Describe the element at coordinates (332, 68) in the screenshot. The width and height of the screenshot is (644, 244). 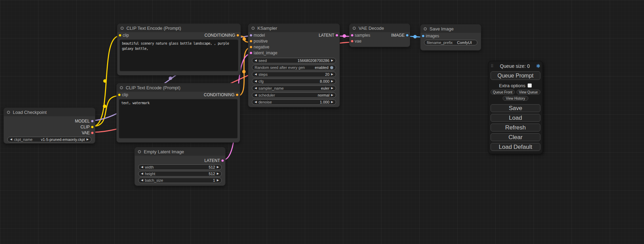
I see `toggle-on-icon` at that location.